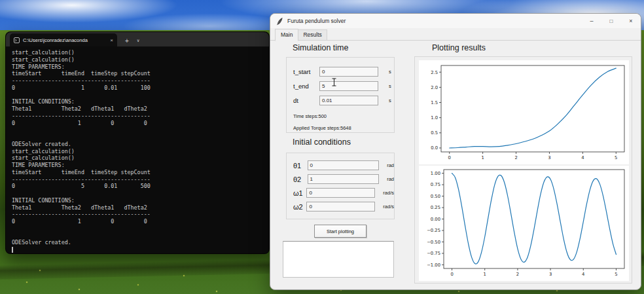  I want to click on dt-label: dt, so click(306, 101).